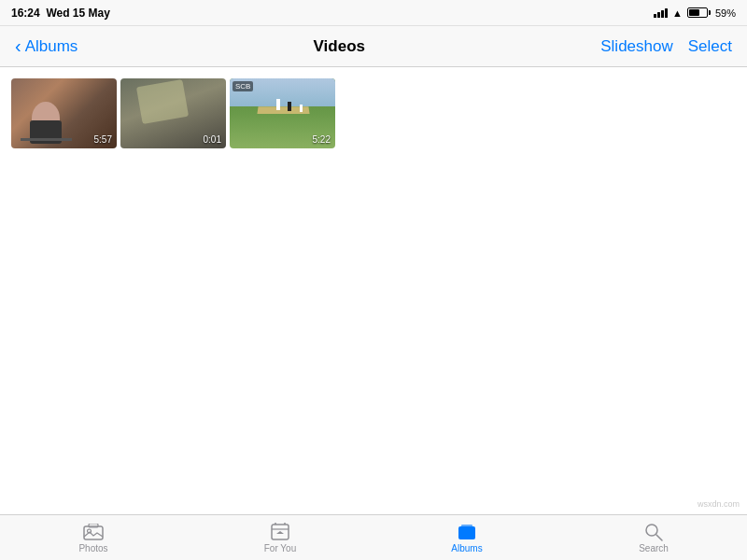 The image size is (747, 560). Describe the element at coordinates (340, 47) in the screenshot. I see `page-title: Videos` at that location.